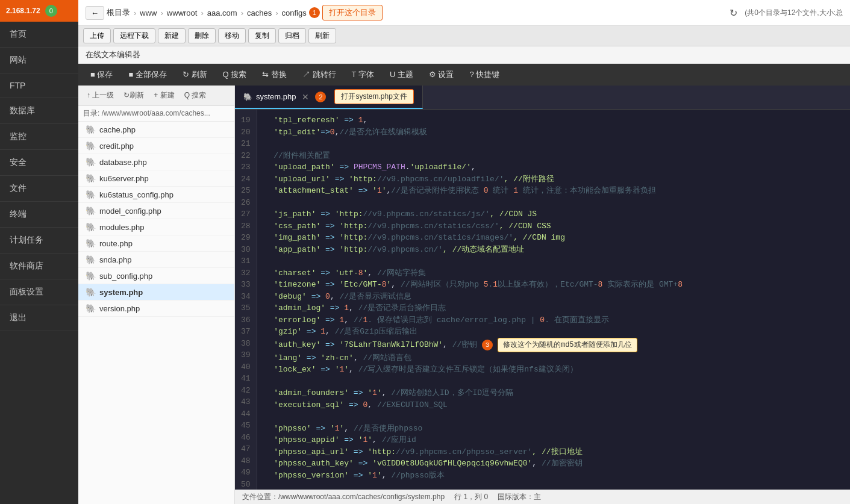  What do you see at coordinates (121, 293) in the screenshot?
I see `file-name: system.php` at bounding box center [121, 293].